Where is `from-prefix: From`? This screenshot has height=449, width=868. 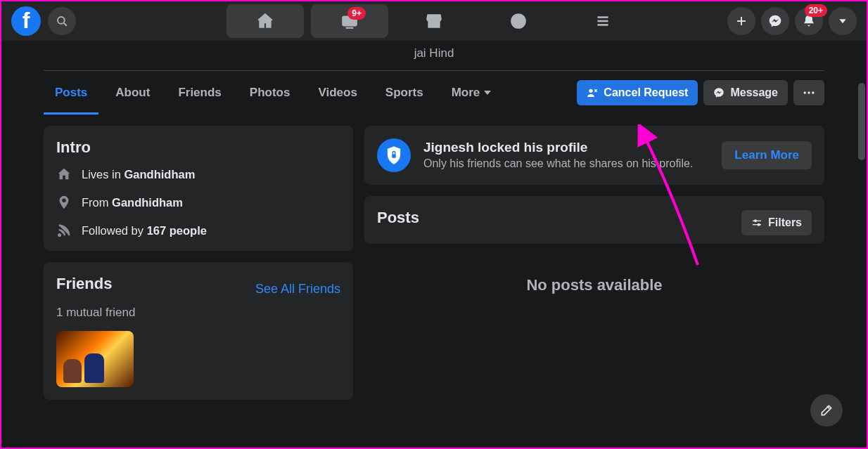 from-prefix: From is located at coordinates (97, 202).